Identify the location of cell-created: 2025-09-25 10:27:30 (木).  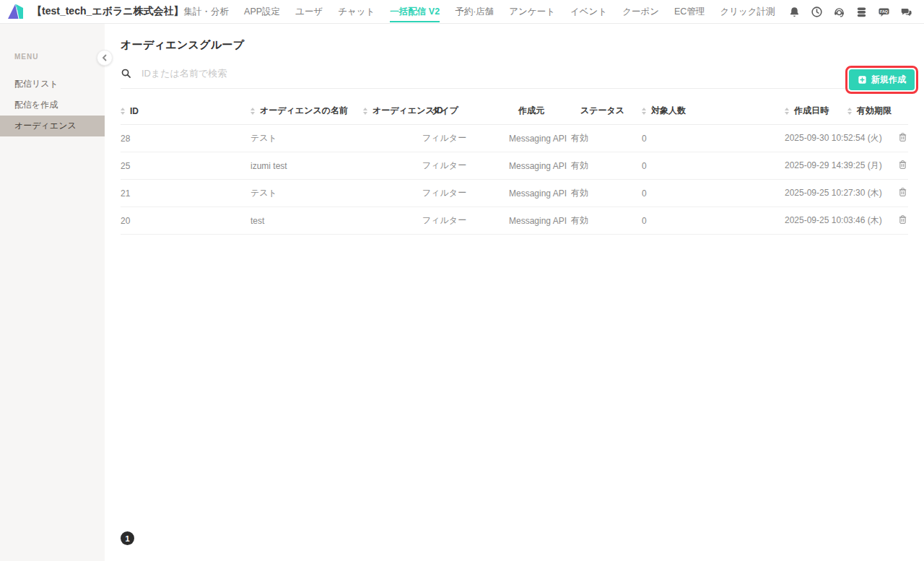
(816, 193).